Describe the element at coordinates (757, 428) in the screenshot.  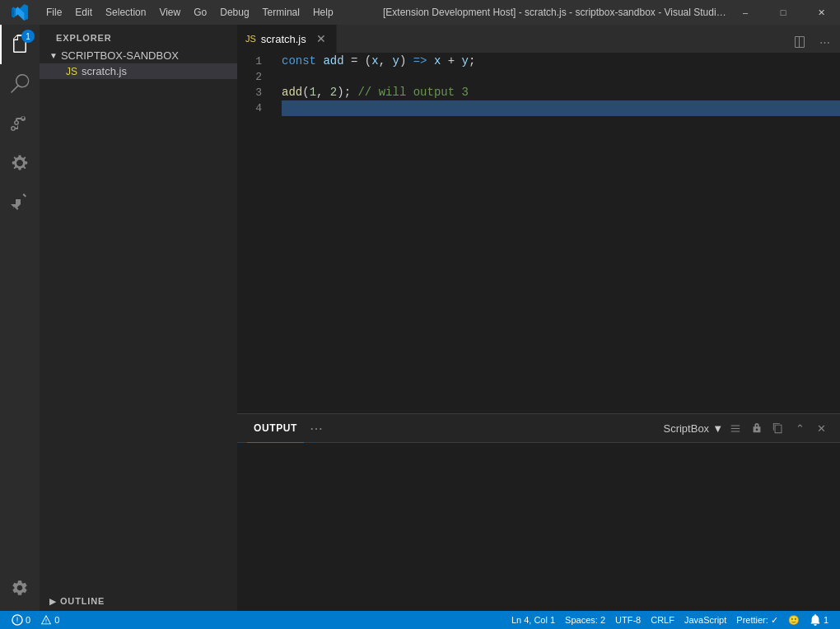
I see `output-lock-btn` at that location.